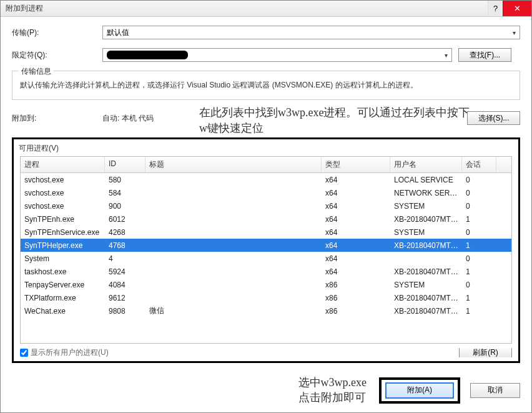  Describe the element at coordinates (234, 165) in the screenshot. I see `col-title: 标题` at that location.